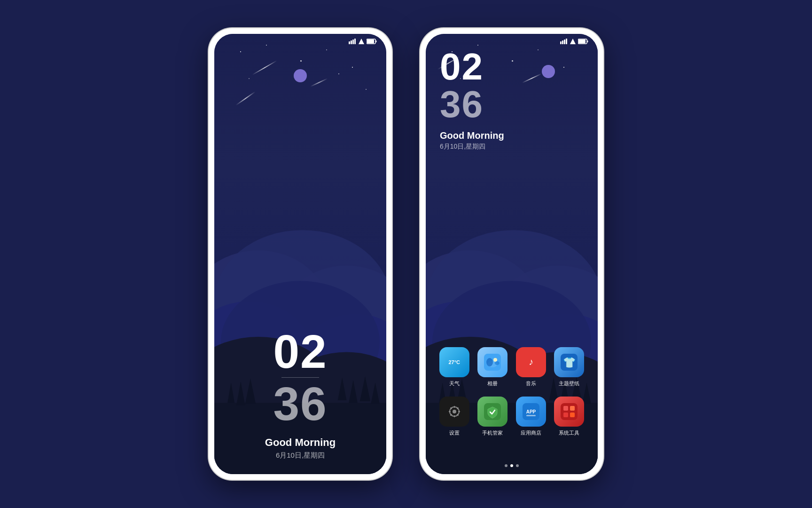 This screenshot has width=812, height=508. Describe the element at coordinates (300, 455) in the screenshot. I see `date-text: 6月10日,星期四` at that location.